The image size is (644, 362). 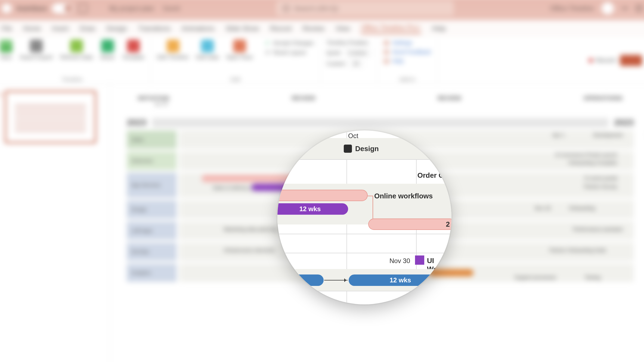 I want to click on timeline-position-title: Timeline Position, so click(x=349, y=43).